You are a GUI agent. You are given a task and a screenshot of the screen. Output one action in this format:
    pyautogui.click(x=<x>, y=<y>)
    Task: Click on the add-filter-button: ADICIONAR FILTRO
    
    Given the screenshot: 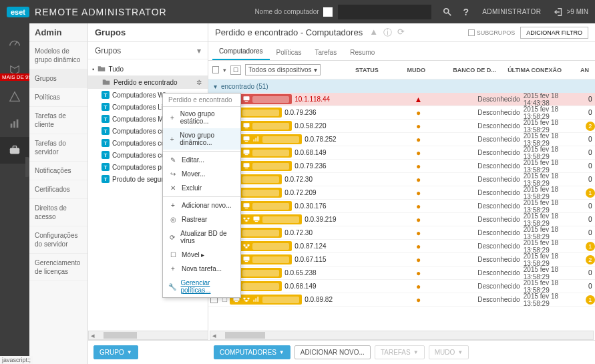 What is the action you would take?
    pyautogui.click(x=554, y=33)
    